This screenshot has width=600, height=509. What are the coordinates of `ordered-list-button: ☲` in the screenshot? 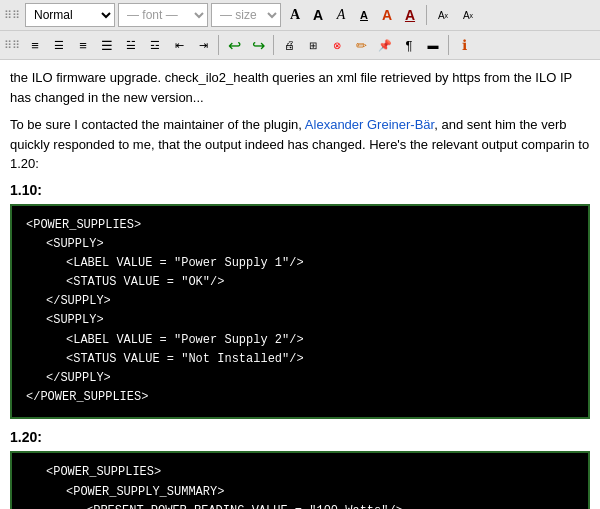 It's located at (155, 45).